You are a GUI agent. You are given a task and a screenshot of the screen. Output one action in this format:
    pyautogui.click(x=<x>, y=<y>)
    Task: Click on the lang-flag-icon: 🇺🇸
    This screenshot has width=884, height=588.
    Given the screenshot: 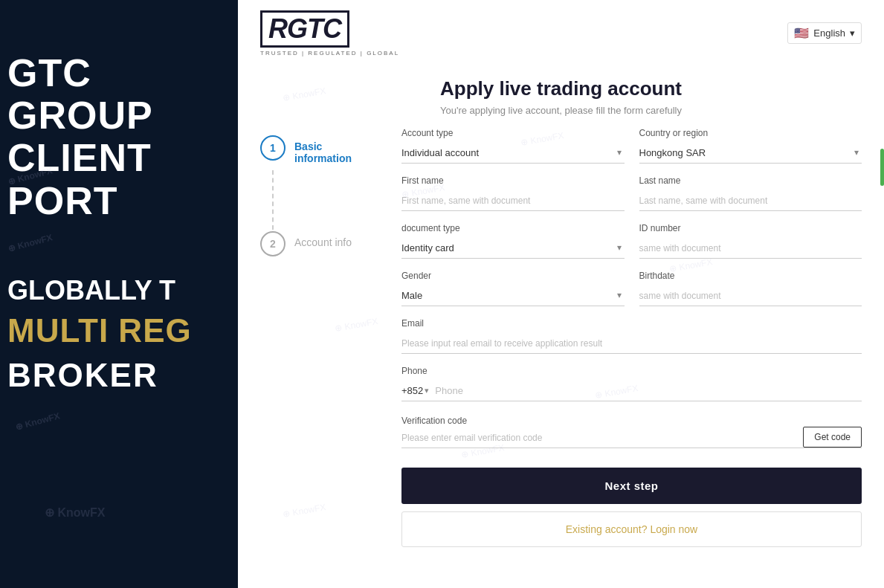 What is the action you would take?
    pyautogui.click(x=801, y=33)
    